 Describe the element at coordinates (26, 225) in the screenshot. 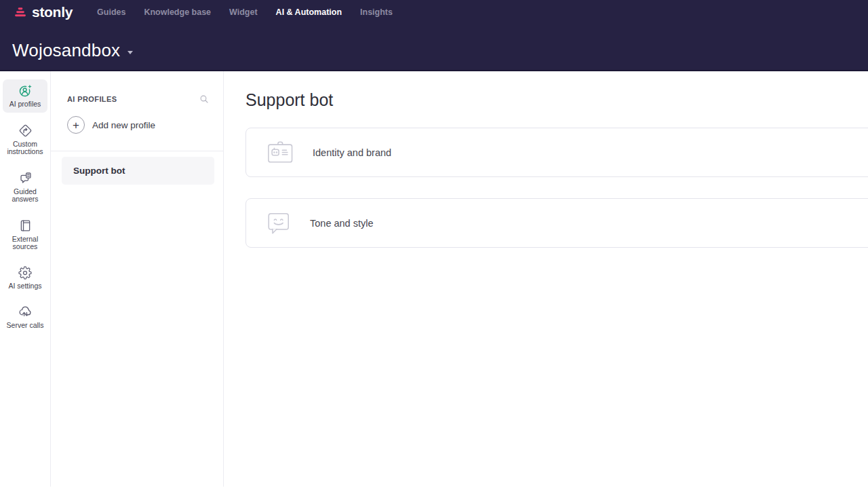

I see `external-sources-icon` at that location.